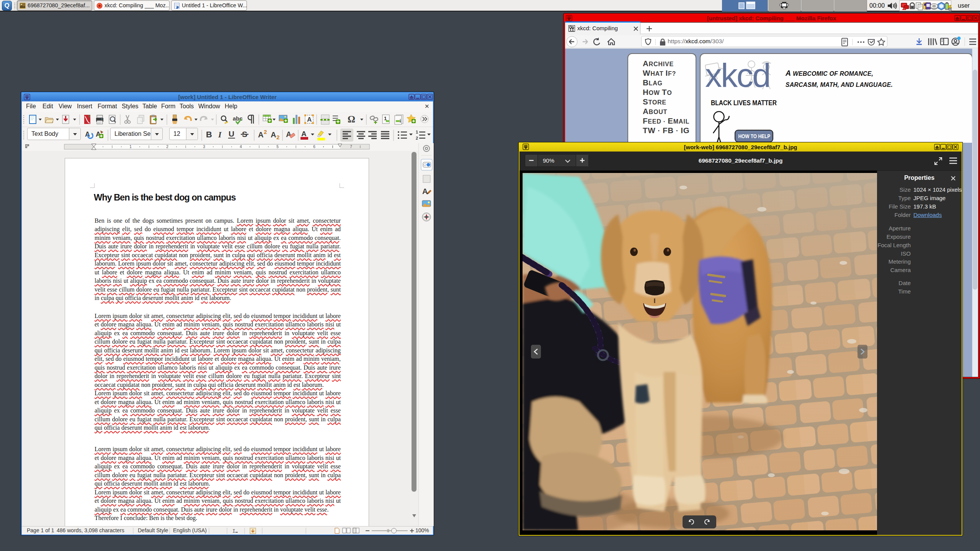  Describe the element at coordinates (238, 119) in the screenshot. I see `svg-text: abc` at that location.